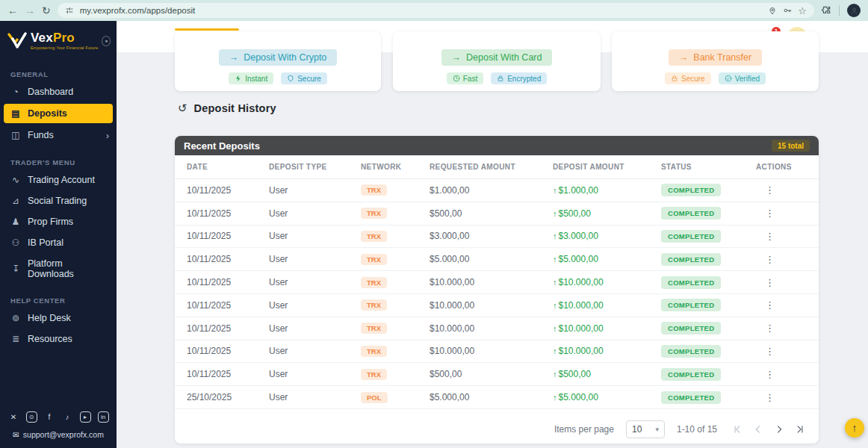 The image size is (868, 448). Describe the element at coordinates (492, 214) in the screenshot. I see `cell-requested-amount: $500,00` at that location.